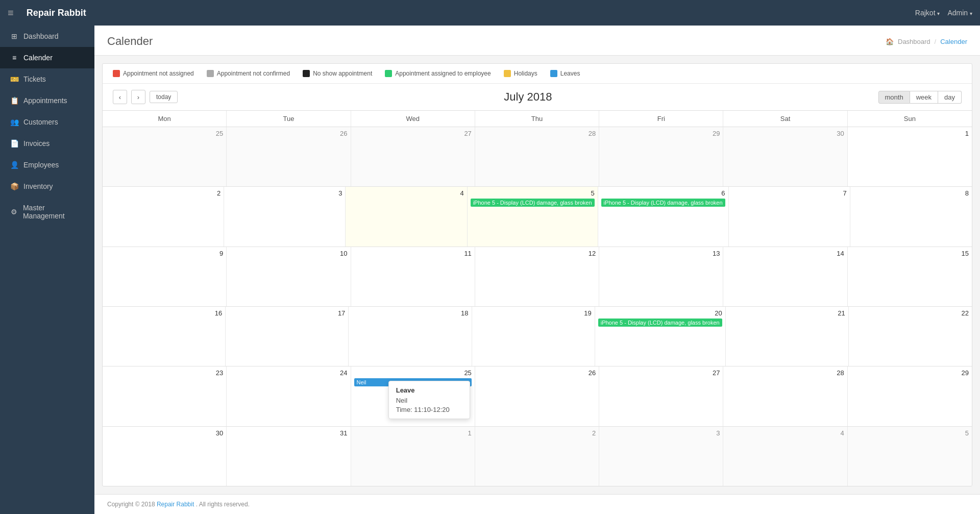 The height and width of the screenshot is (514, 980). Describe the element at coordinates (138, 97) in the screenshot. I see `next-button: ›` at that location.